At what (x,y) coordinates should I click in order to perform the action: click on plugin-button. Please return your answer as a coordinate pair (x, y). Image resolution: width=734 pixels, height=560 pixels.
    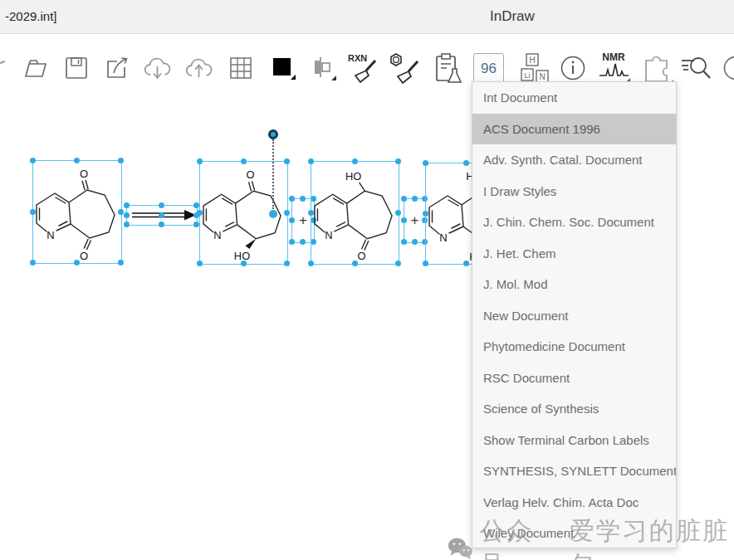
    Looking at the image, I should click on (657, 68).